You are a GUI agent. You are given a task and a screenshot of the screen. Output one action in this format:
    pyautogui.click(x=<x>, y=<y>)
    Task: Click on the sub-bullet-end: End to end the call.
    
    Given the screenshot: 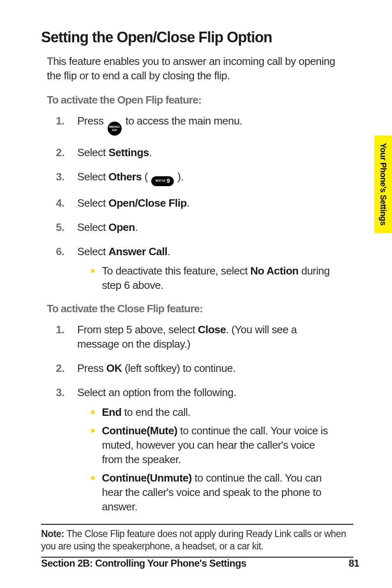 What is the action you would take?
    pyautogui.click(x=213, y=413)
    